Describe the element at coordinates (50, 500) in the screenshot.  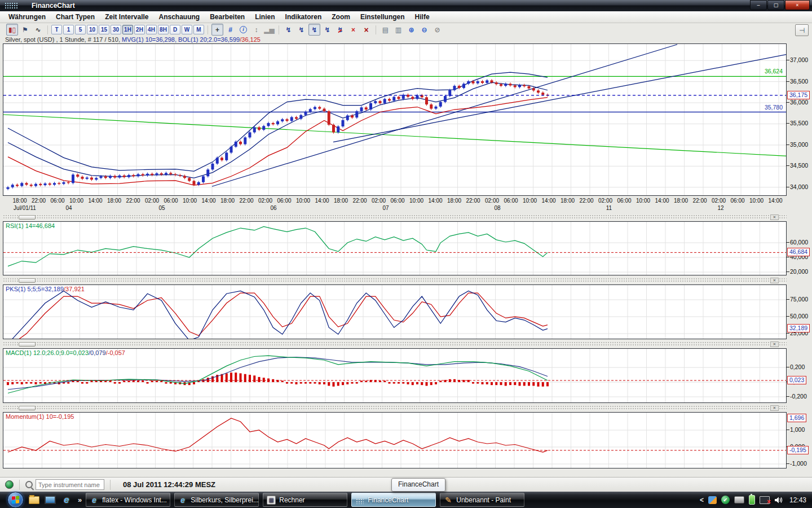
I see `quicklaunch-show-desktop-icon` at that location.